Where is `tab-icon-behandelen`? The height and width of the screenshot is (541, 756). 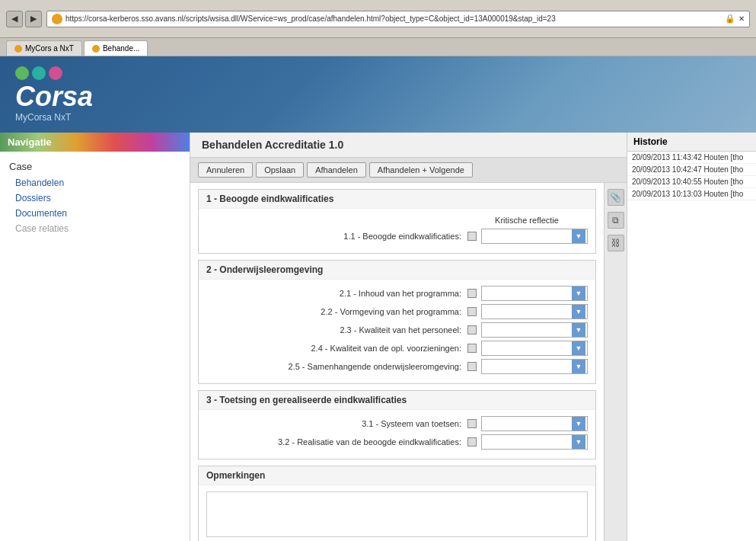 tab-icon-behandelen is located at coordinates (96, 49).